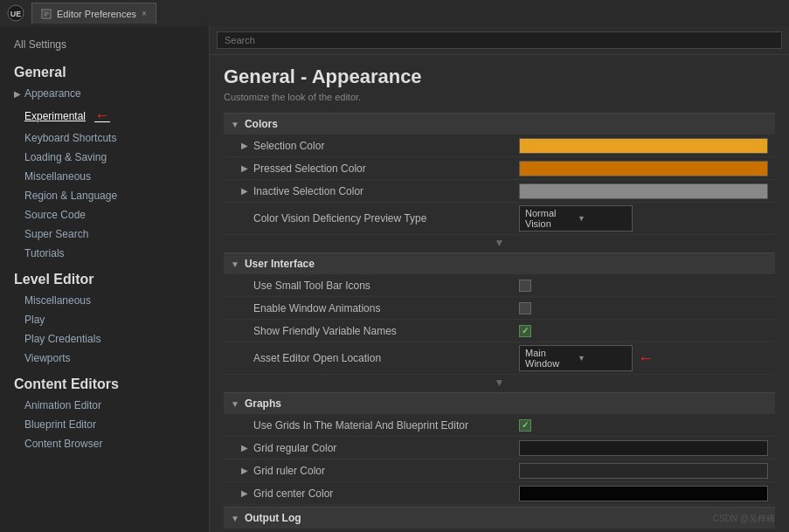 The width and height of the screenshot is (789, 532). Describe the element at coordinates (368, 146) in the screenshot. I see `selection-color-label: ▶ Selection Color` at that location.